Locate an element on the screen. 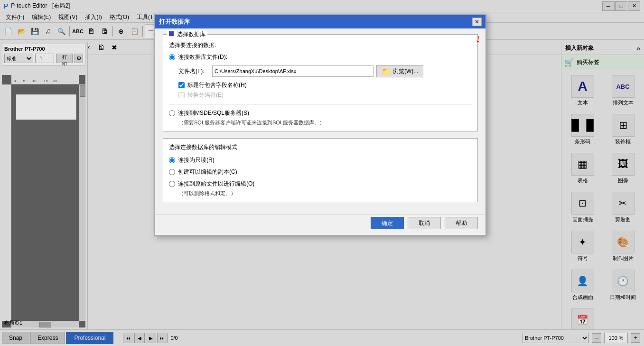  file-path-row: 文件名(F): 📁 浏览(W)... ↓ is located at coordinates (325, 71).